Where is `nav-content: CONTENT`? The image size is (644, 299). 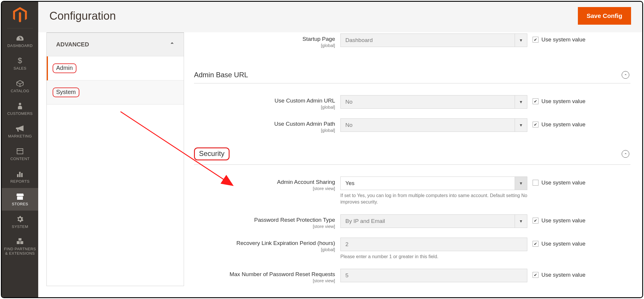
nav-content: CONTENT is located at coordinates (20, 154).